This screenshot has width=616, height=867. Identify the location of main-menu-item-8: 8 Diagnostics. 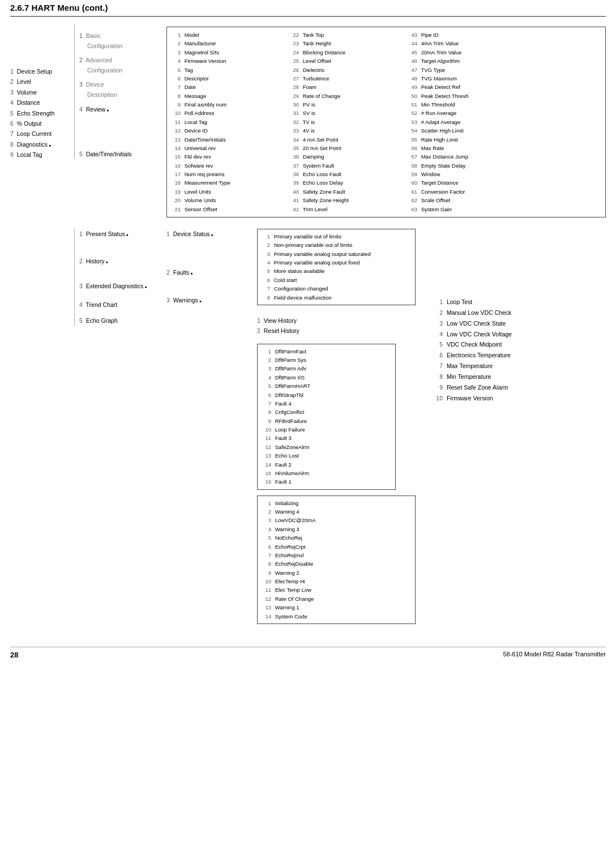
(41, 144).